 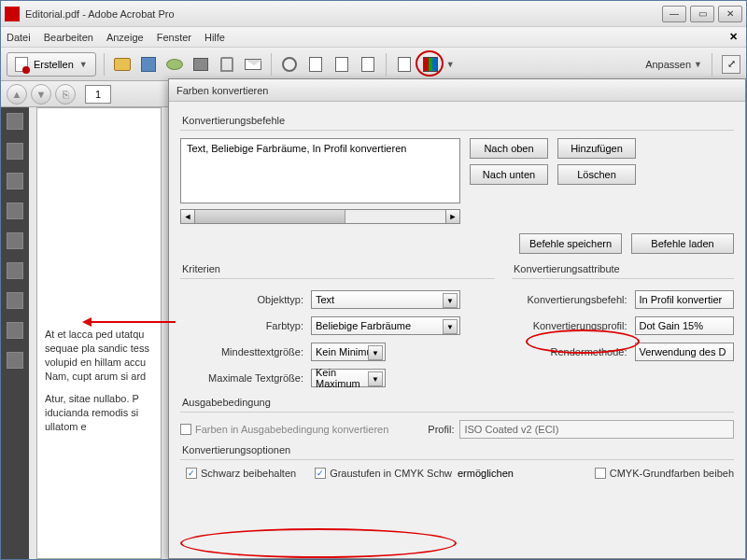 What do you see at coordinates (597, 148) in the screenshot?
I see `add-button: Hinzufügen` at bounding box center [597, 148].